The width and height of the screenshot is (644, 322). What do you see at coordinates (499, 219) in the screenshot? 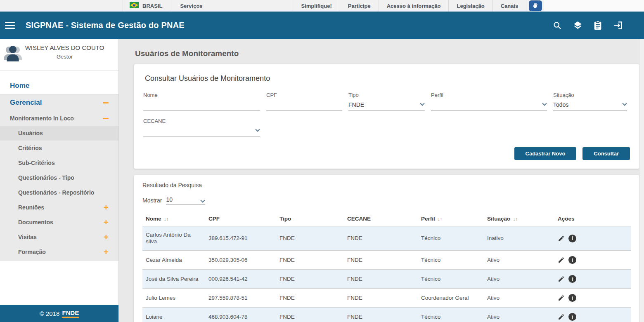
I see `column-label: Situação` at bounding box center [499, 219].